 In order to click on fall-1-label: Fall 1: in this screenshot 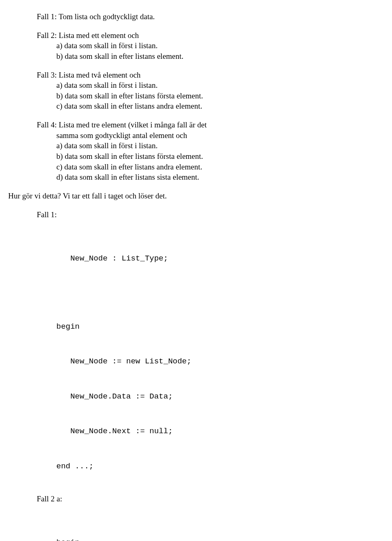, I will do `click(210, 215)`.